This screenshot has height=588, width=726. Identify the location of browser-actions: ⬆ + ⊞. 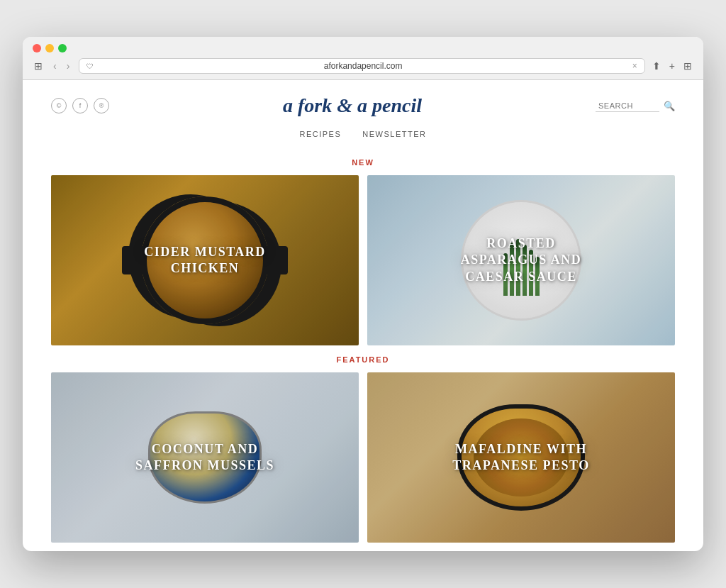
(672, 66).